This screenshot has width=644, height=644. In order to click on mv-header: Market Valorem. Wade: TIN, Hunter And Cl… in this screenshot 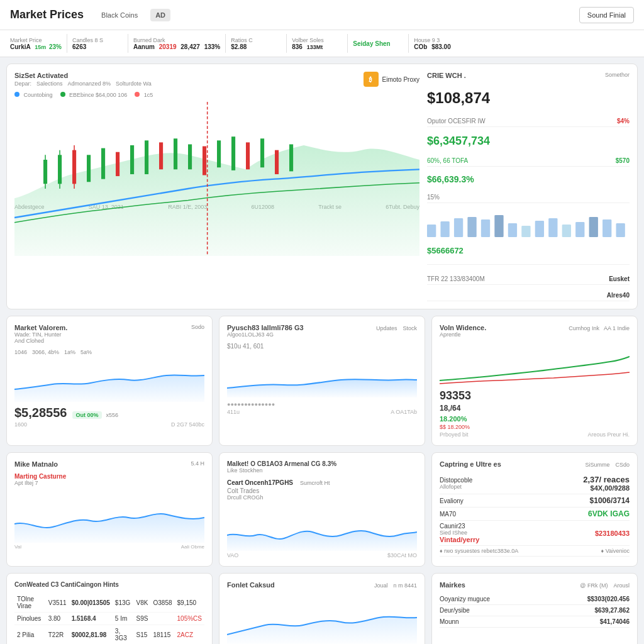, I will do `click(109, 334)`.